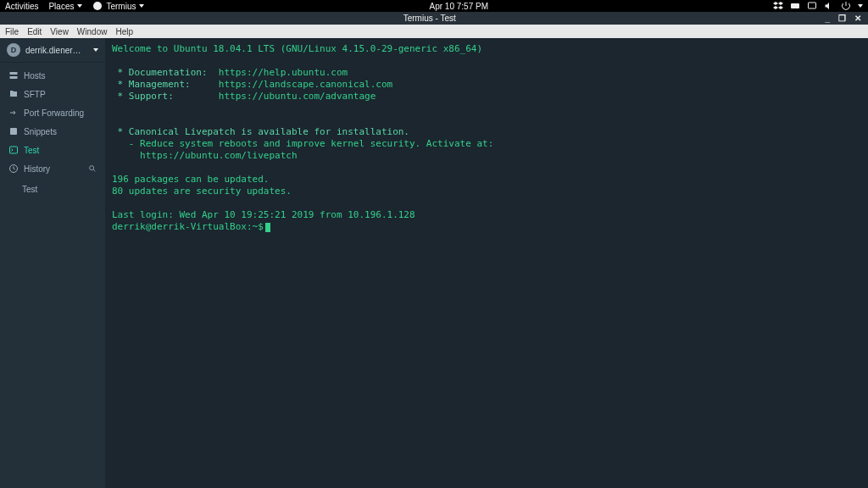 Image resolution: width=868 pixels, height=488 pixels. I want to click on activities-button: Activities, so click(22, 7).